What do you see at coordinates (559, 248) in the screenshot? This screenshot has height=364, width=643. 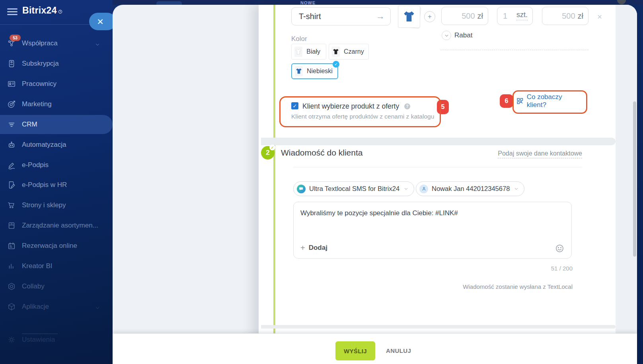 I see `emoji-picker-icon` at bounding box center [559, 248].